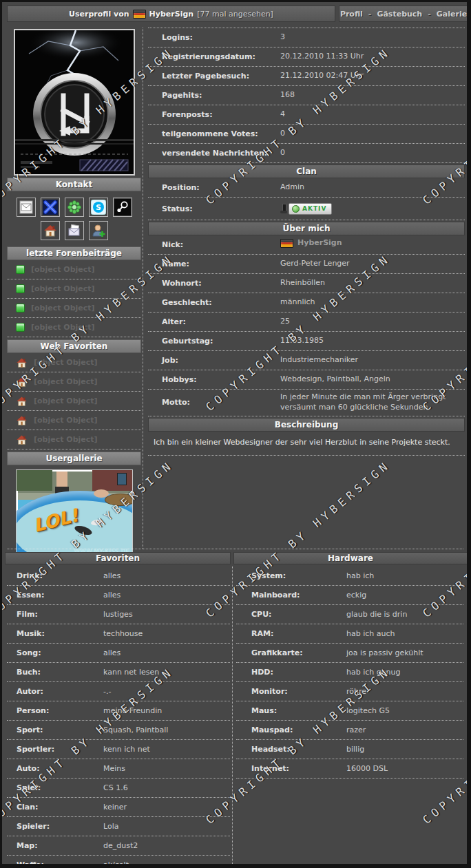  I want to click on favorite-value: alles, so click(167, 653).